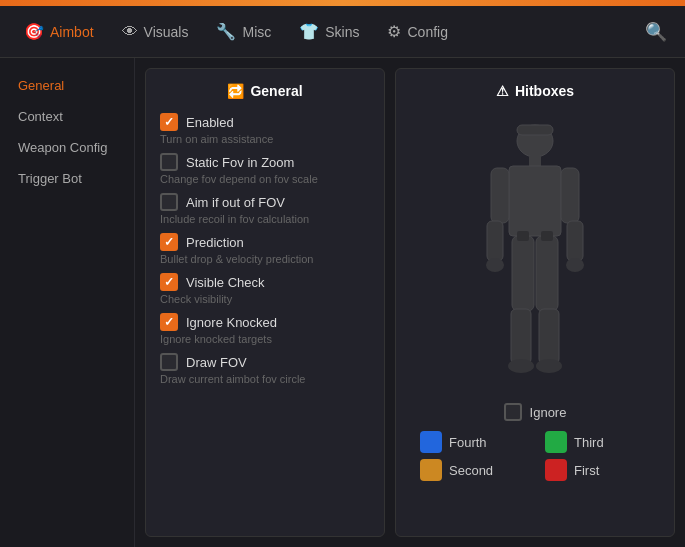 This screenshot has width=685, height=547. I want to click on nav-aimbot-label: Aimbot, so click(72, 32).